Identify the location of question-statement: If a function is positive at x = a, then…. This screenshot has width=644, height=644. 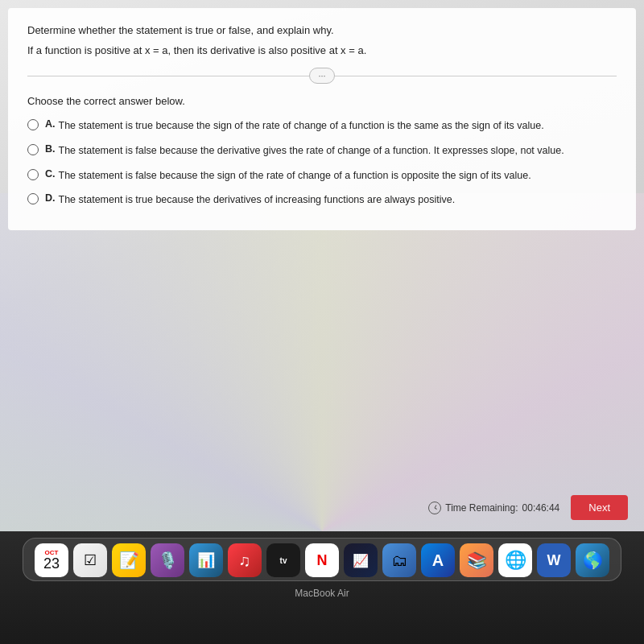
(322, 50).